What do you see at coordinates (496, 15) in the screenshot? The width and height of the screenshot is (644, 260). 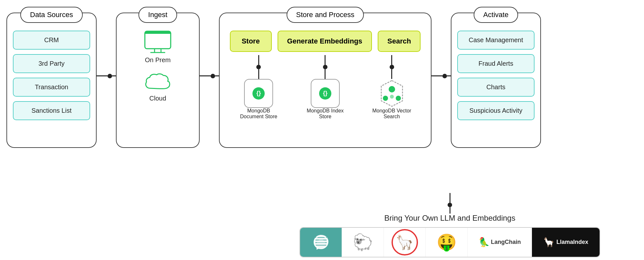 I see `activate-title: Activate` at bounding box center [496, 15].